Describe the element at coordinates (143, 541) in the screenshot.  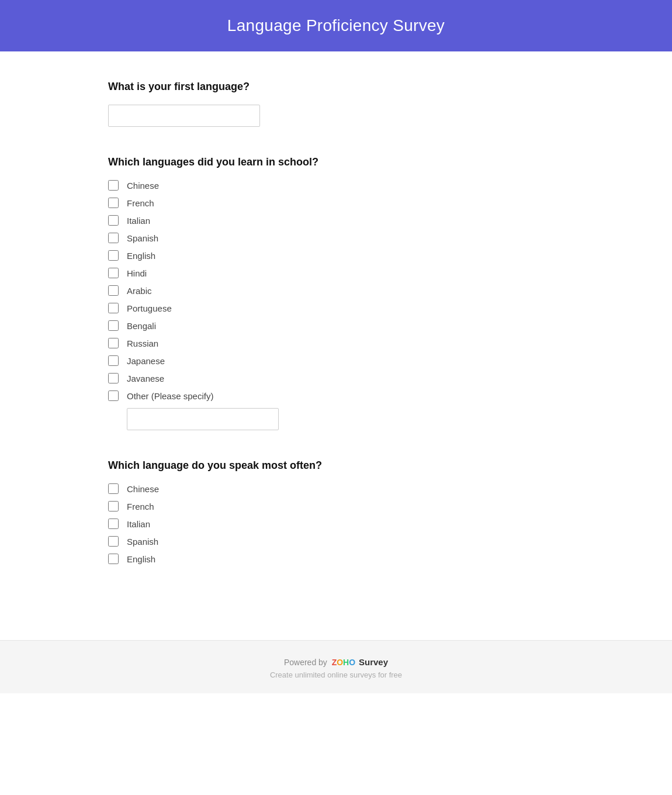
I see `checkbox-q3-label-spanish: Spanish` at that location.